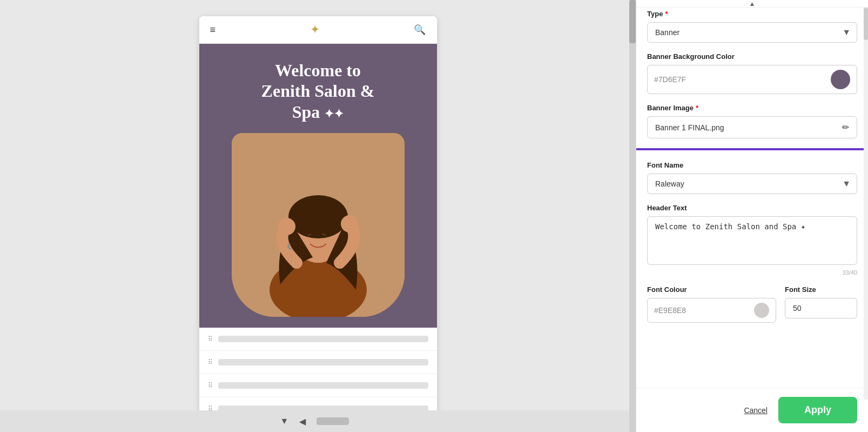  I want to click on bottom-action-bar: Cancel Apply, so click(752, 410).